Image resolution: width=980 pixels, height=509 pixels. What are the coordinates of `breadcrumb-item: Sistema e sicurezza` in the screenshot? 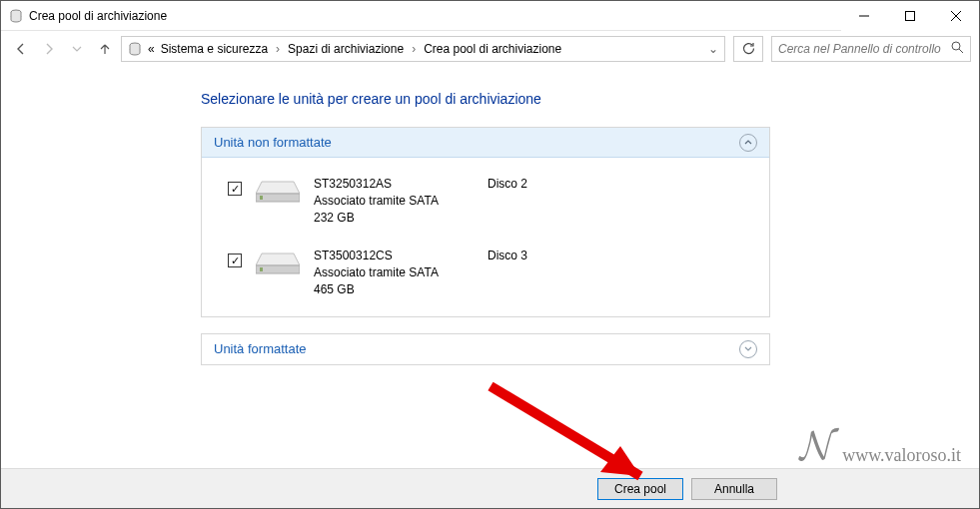 It's located at (214, 49).